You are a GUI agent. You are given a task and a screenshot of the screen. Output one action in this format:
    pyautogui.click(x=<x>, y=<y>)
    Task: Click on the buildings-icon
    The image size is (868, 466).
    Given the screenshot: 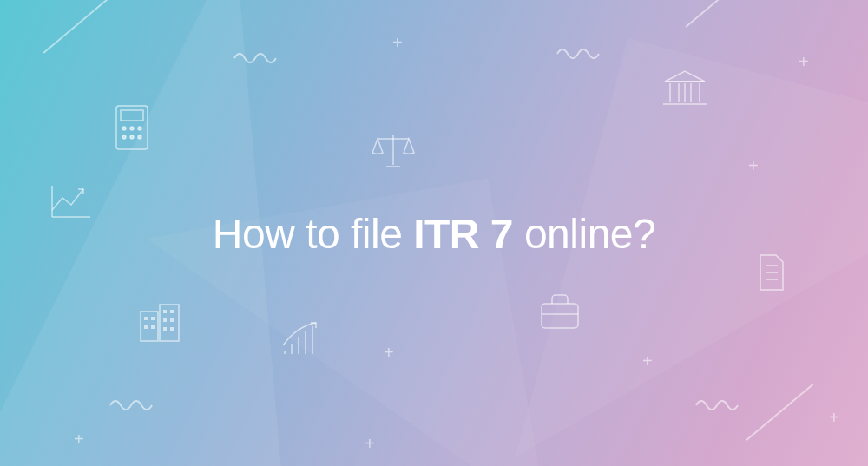 What is the action you would take?
    pyautogui.click(x=160, y=322)
    